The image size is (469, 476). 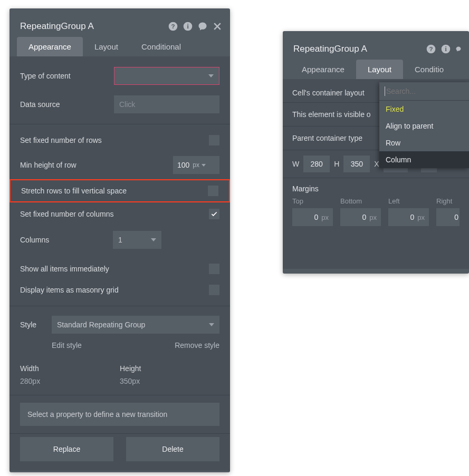 I want to click on show-all-checkbox, so click(x=214, y=269).